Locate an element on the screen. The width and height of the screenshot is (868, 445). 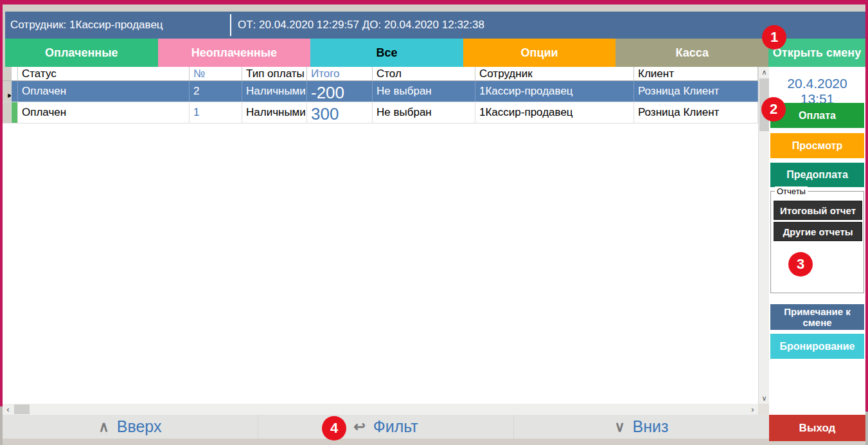
action-panel: 20.4.2020 13:51 Оплата Просмотр Предопла… is located at coordinates (817, 254).